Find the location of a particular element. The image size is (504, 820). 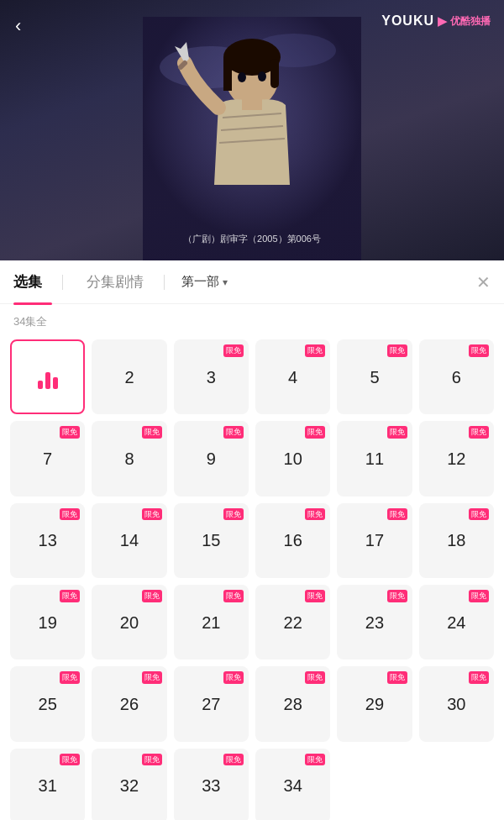

episode-cell-6: 限免6 is located at coordinates (457, 376).